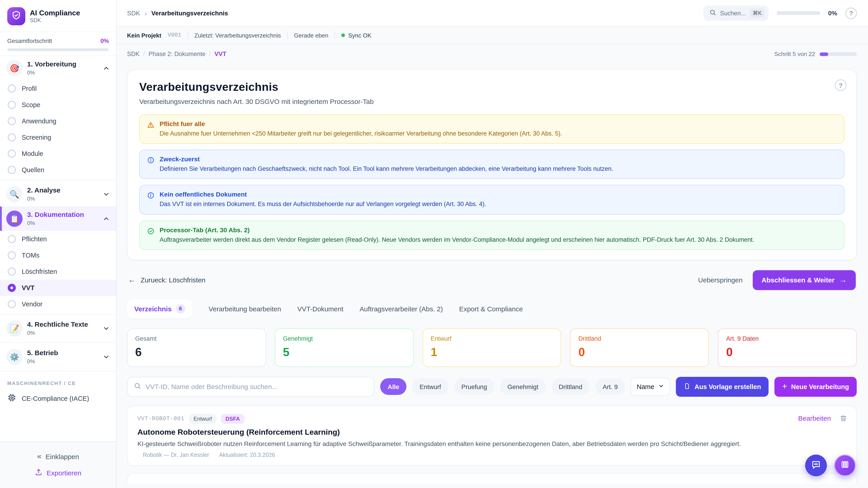  What do you see at coordinates (173, 280) in the screenshot?
I see `back-label: Zurueck: Löschfristen` at bounding box center [173, 280].